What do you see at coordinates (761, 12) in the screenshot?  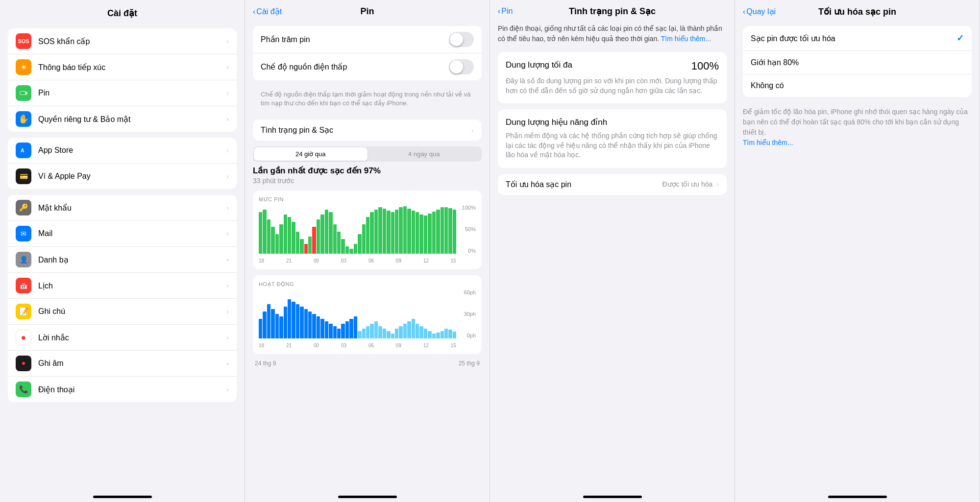 I see `back-label: Quay lại` at bounding box center [761, 12].